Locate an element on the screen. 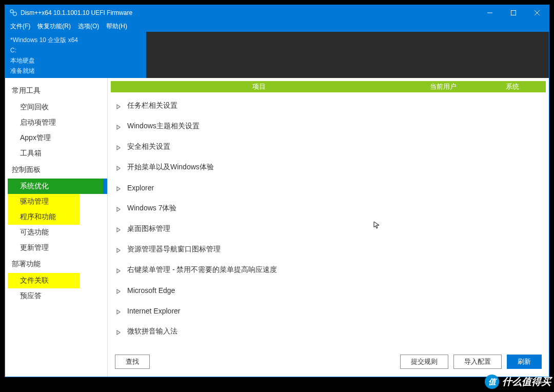 This screenshot has height=392, width=554. find-button: 查找 is located at coordinates (132, 362).